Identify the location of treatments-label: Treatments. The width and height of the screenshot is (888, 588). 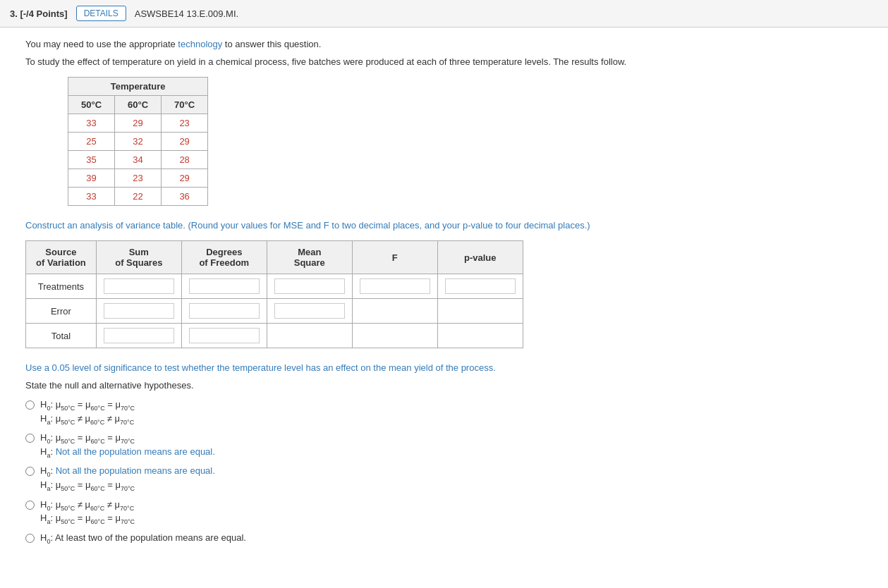
(61, 286).